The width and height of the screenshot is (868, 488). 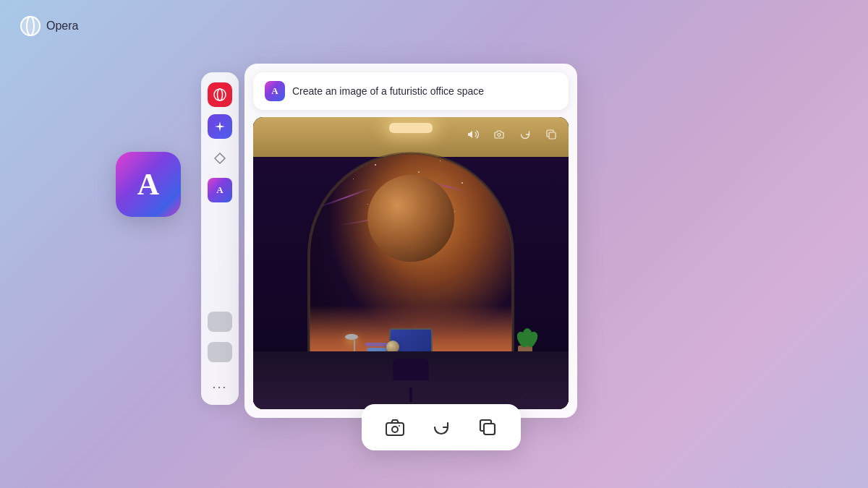 I want to click on copy-float-icon, so click(x=488, y=427).